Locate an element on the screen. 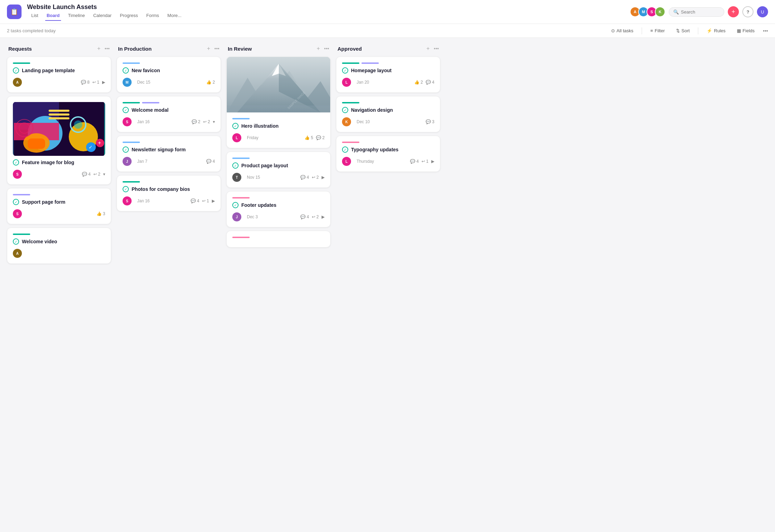 This screenshot has width=775, height=532. tab-progress: Progress is located at coordinates (129, 15).